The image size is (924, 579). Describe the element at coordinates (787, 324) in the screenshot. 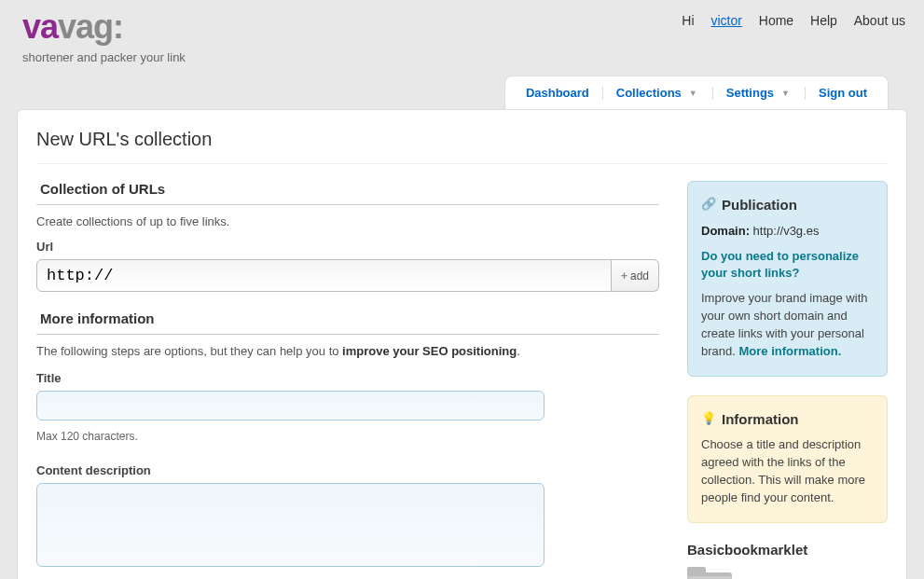

I see `publication-body: Improve your brand image with your own s…` at that location.